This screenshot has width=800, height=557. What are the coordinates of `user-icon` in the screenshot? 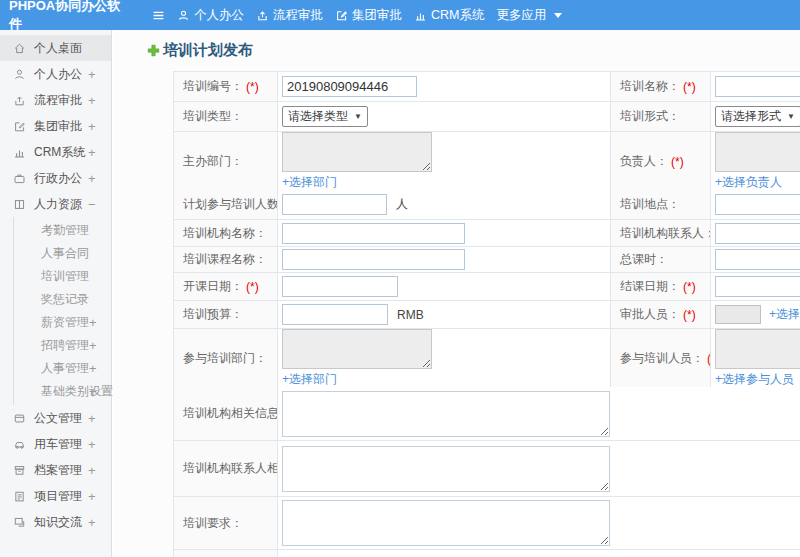 It's located at (184, 16).